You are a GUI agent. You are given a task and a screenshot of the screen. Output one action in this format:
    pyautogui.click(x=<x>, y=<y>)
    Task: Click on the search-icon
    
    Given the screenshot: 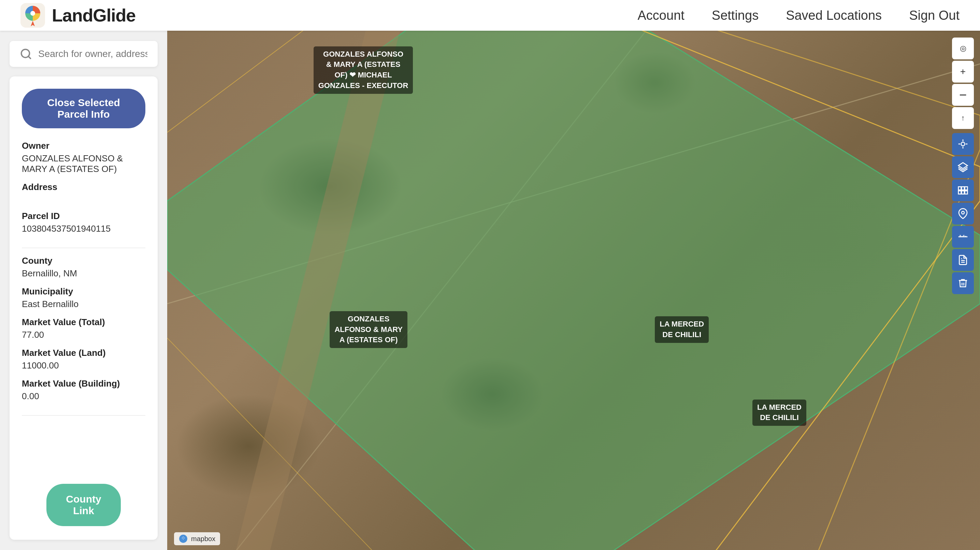 What is the action you would take?
    pyautogui.click(x=26, y=54)
    